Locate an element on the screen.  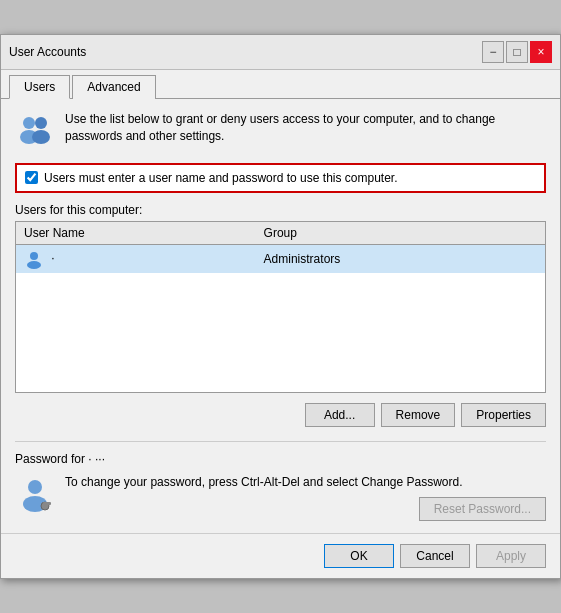
bottom-buttons: OK Cancel Apply is located at coordinates (280, 556).